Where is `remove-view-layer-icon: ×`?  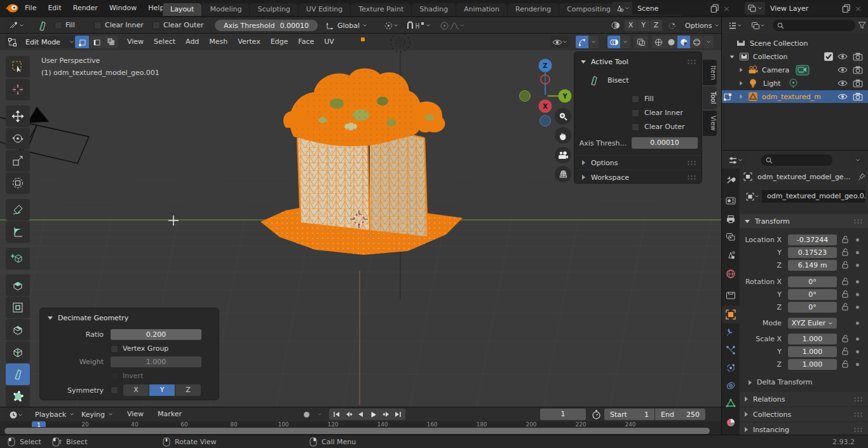 remove-view-layer-icon: × is located at coordinates (858, 9).